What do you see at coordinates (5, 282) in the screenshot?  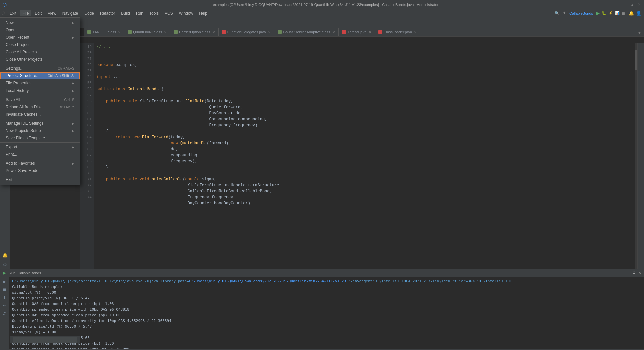 I see `run-rerun-icon: ▶` at bounding box center [5, 282].